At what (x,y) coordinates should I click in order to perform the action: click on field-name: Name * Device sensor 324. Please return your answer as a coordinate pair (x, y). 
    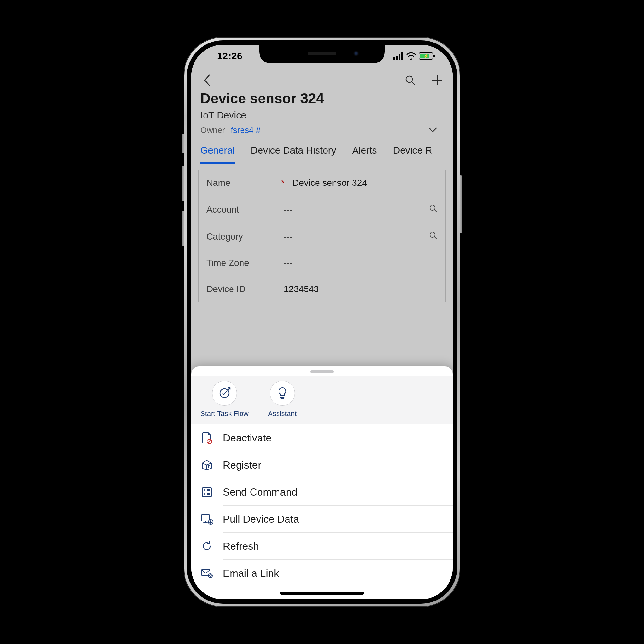
    Looking at the image, I should click on (322, 183).